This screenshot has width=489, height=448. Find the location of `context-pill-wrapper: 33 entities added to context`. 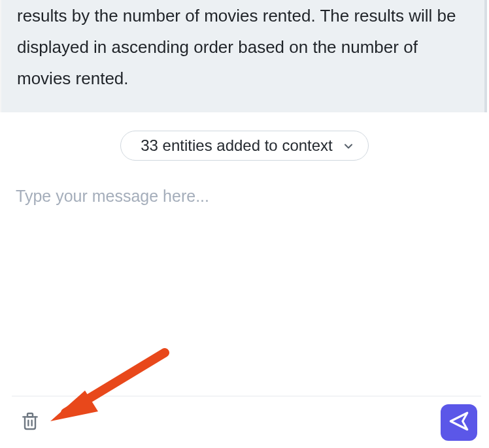

context-pill-wrapper: 33 entities added to context is located at coordinates (244, 140).